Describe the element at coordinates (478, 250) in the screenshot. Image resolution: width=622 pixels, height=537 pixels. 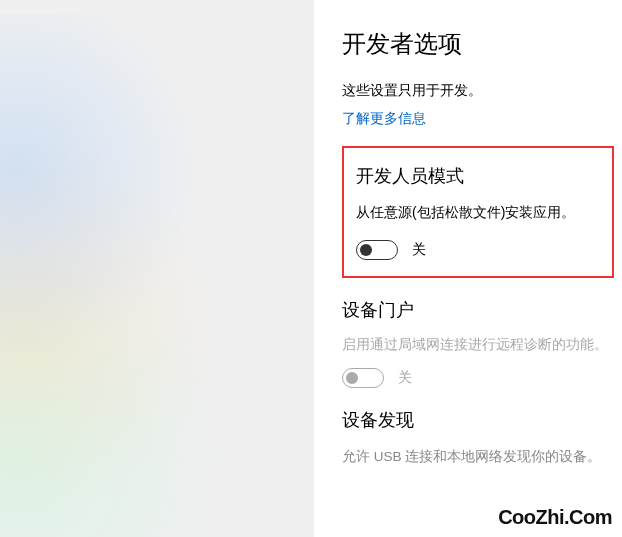
I see `dev-mode-toggle-row: 关` at that location.